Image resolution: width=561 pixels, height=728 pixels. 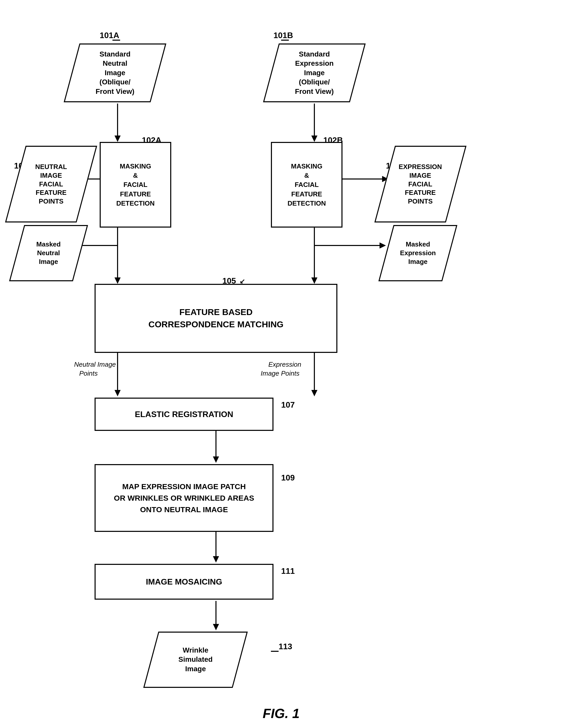 What do you see at coordinates (89, 373) in the screenshot?
I see `neutral-image-points-label2: Points` at bounding box center [89, 373].